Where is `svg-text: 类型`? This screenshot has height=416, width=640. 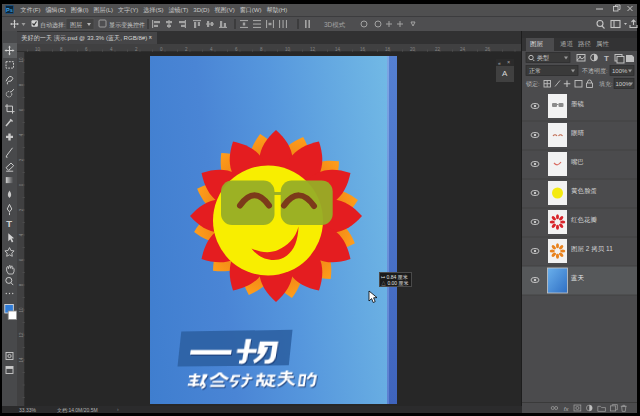 svg-text: 类型 is located at coordinates (543, 58).